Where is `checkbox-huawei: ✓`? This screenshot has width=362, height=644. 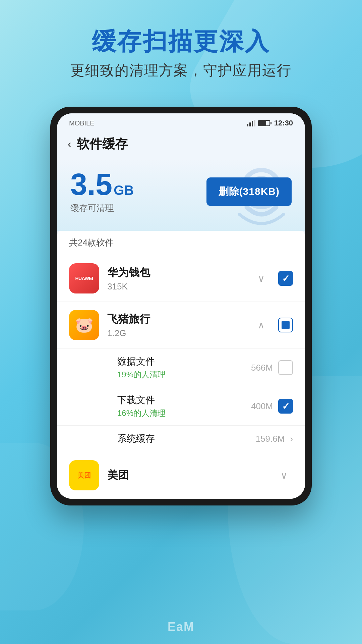
checkbox-huawei: ✓ is located at coordinates (286, 278).